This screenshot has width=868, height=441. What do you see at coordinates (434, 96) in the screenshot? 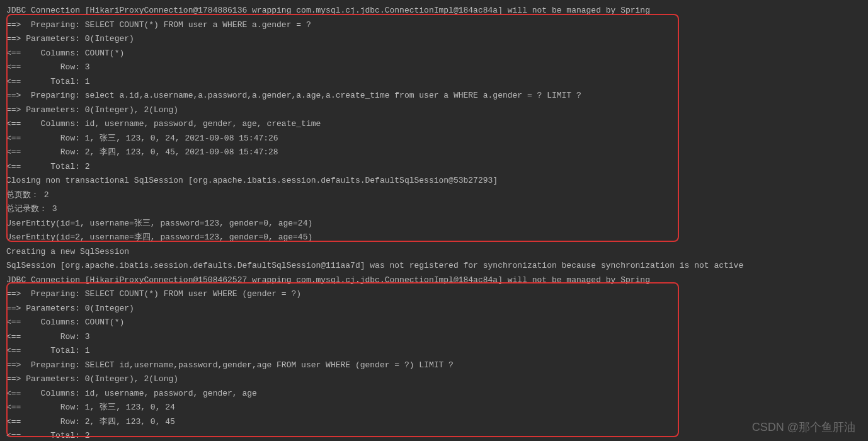
I see `log-line: ==> Preparing: select a.id,a.username,a.…` at bounding box center [434, 96].